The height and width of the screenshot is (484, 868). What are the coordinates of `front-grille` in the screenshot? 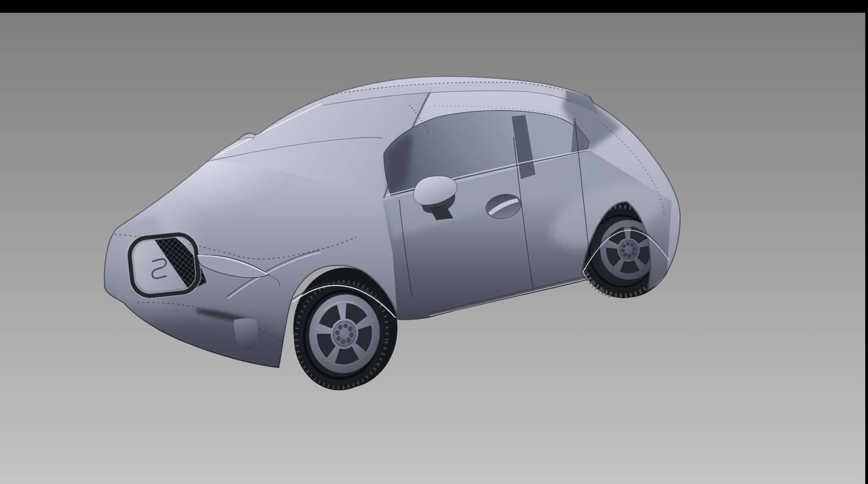 It's located at (166, 265).